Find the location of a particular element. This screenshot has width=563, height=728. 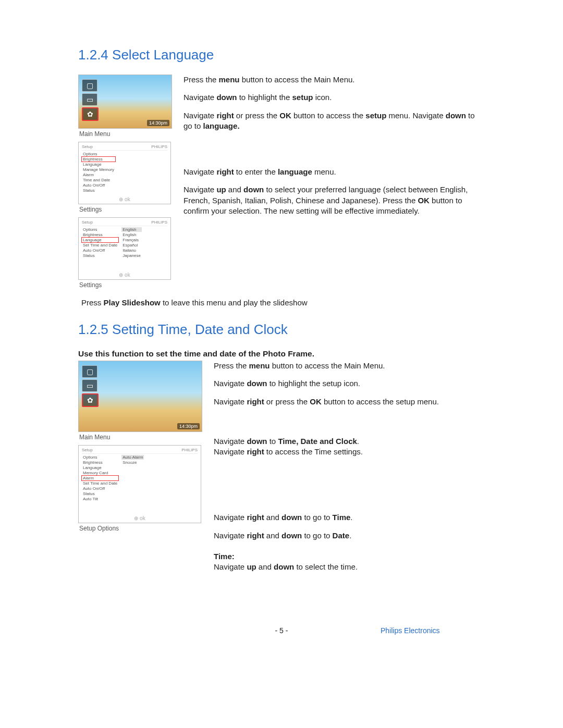

intro-125: Use this function to set the time and da… is located at coordinates (282, 354).